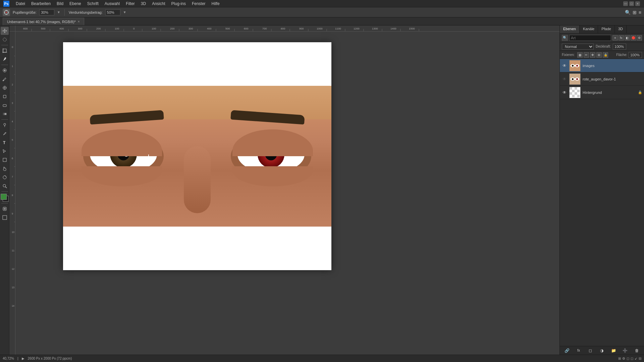 This screenshot has height=362, width=644. I want to click on status-icon-3: ◻, so click(628, 359).